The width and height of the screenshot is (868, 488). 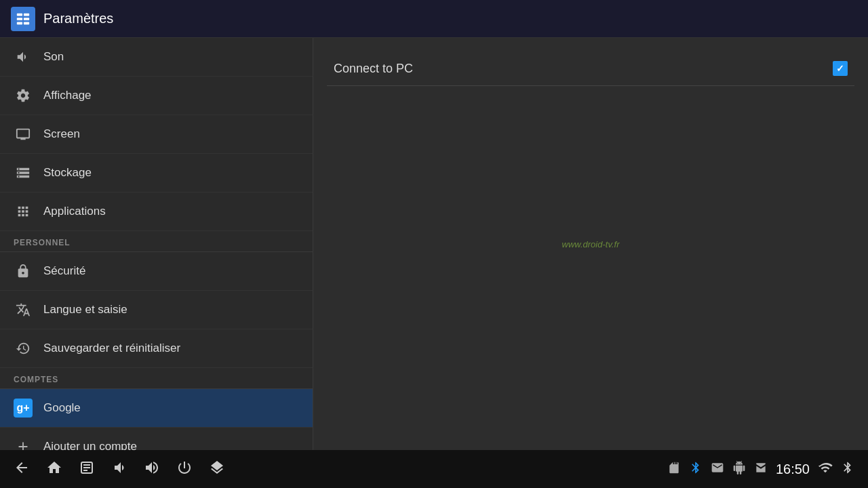 I want to click on volume-down-icon, so click(x=119, y=469).